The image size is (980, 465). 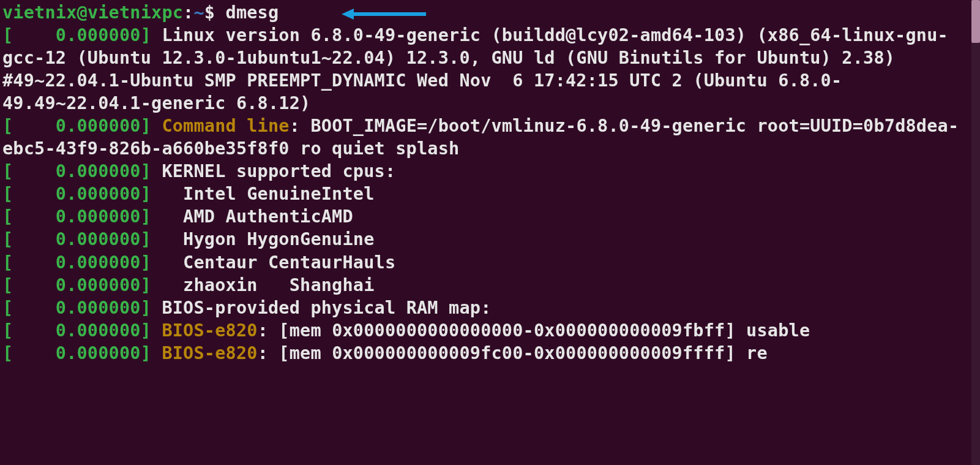 What do you see at coordinates (114, 12) in the screenshot?
I see `shell-prompt: vietnix@vietnixpc:~$` at bounding box center [114, 12].